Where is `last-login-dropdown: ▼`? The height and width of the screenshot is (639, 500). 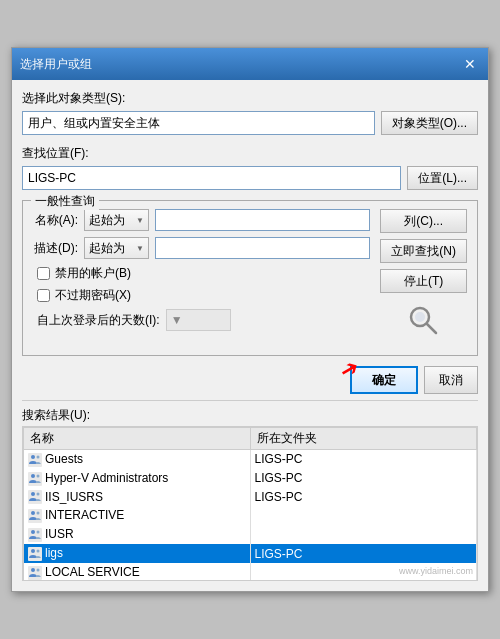
last-login-dropdown: ▼ is located at coordinates (198, 320).